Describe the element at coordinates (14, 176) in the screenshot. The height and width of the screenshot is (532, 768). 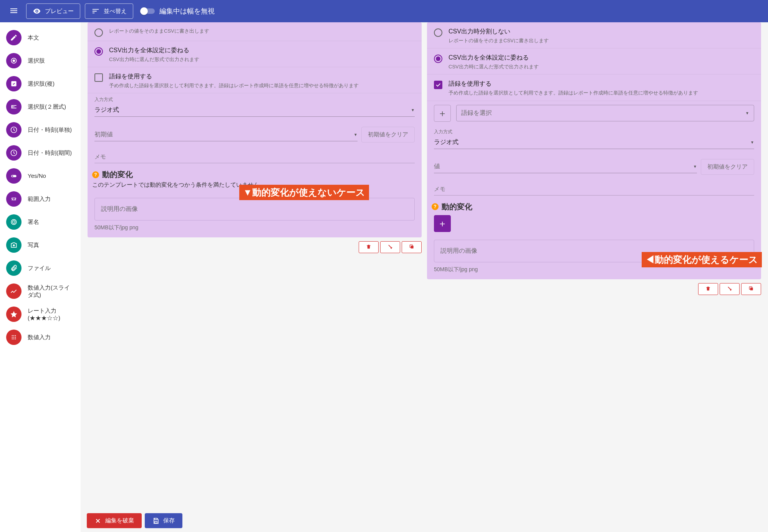
I see `toggle-icon` at that location.